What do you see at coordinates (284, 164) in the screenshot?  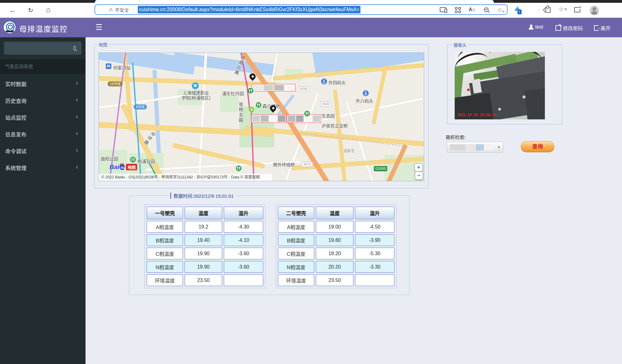 I see `map-label-kuawaihuan-bridge: 跨外环线桥` at bounding box center [284, 164].